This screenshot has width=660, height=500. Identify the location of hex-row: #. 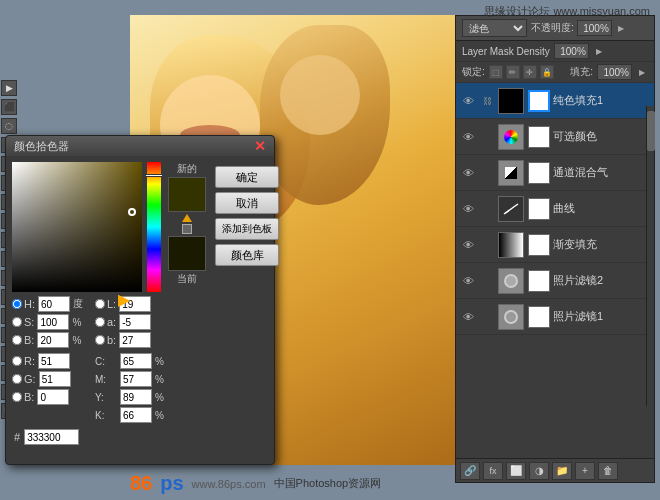
(140, 437).